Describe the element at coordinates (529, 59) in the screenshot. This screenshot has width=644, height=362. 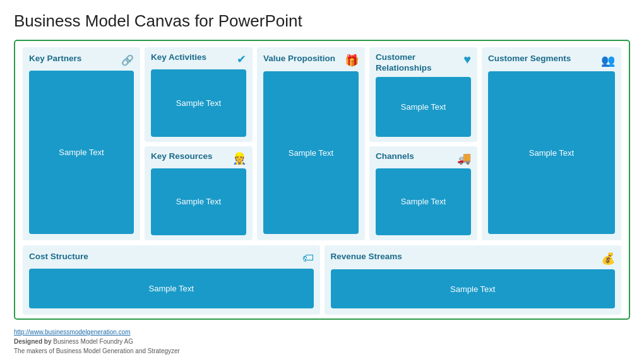
I see `cust-seg-title: Customer Segments` at that location.